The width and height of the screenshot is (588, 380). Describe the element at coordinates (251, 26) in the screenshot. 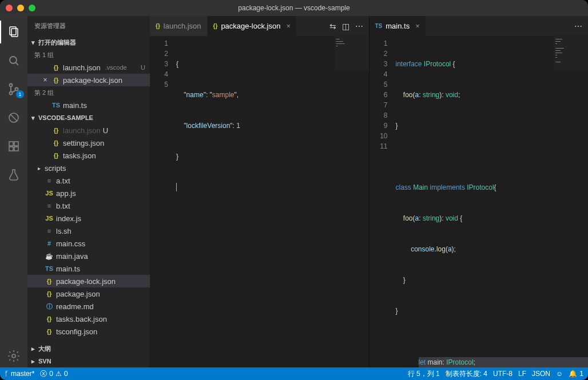

I see `tab-label: package-lock.json` at that location.